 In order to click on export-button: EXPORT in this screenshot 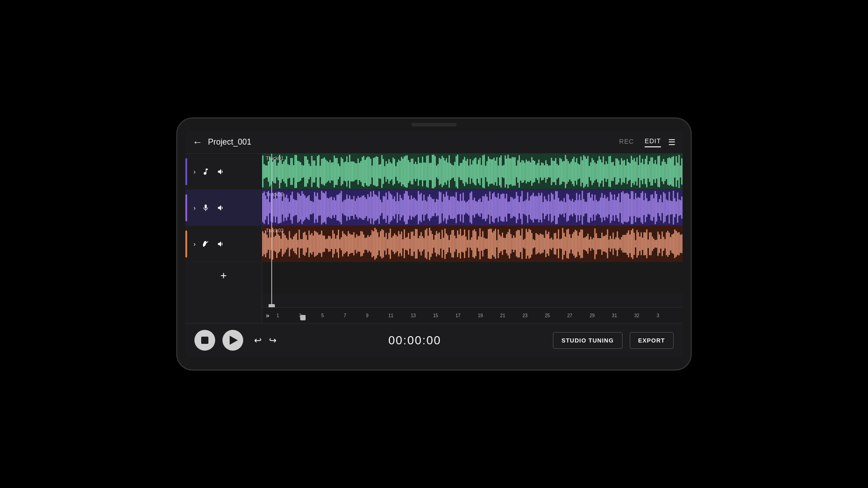, I will do `click(652, 341)`.